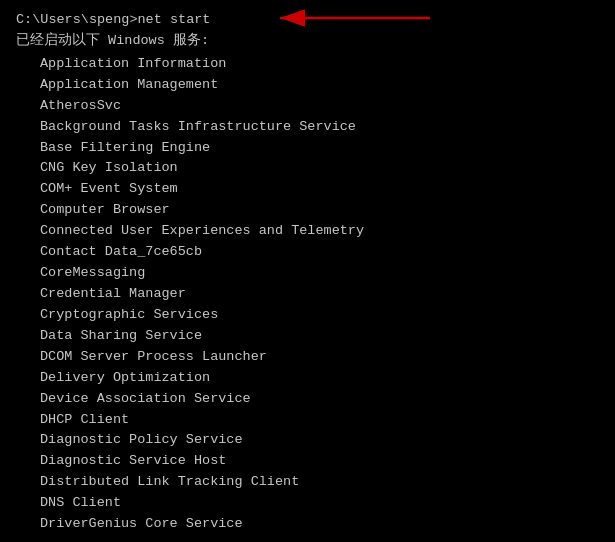 This screenshot has width=615, height=542. Describe the element at coordinates (320, 420) in the screenshot. I see `service-item: DHCP Client` at that location.